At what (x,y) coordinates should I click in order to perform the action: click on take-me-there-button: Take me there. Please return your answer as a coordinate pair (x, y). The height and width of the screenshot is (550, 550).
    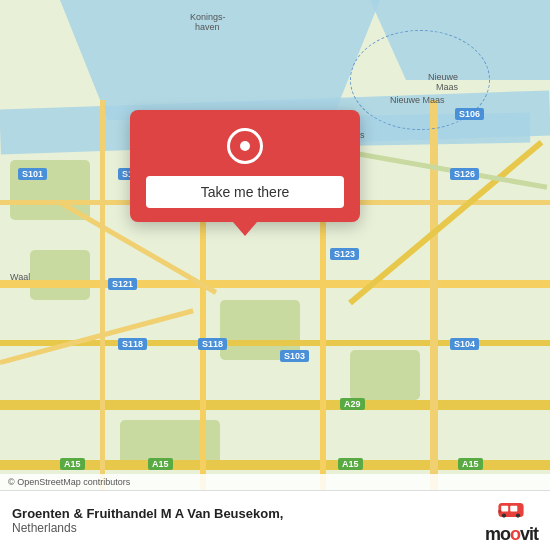
    Looking at the image, I should click on (245, 192).